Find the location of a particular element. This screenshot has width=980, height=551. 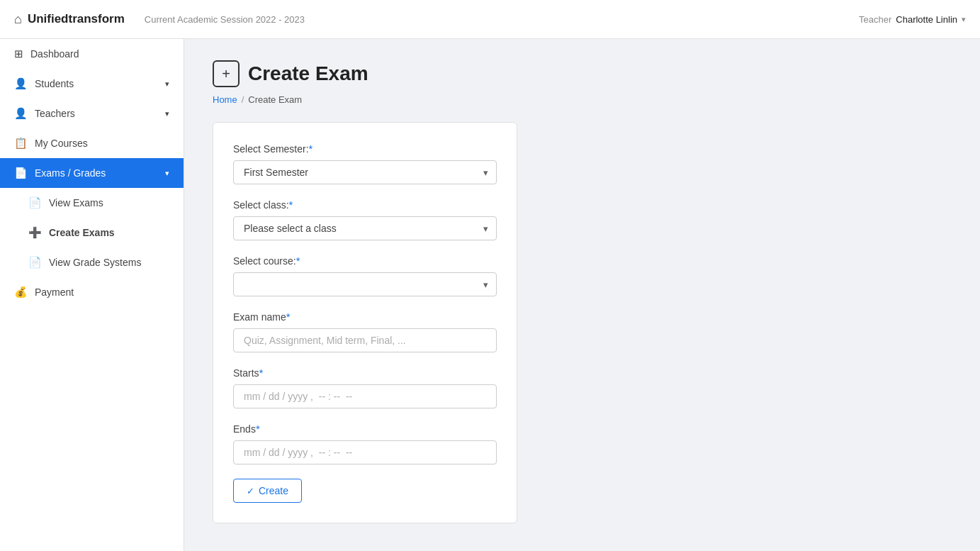

sidebar-label-exams-grades: Exams / Grades is located at coordinates (96, 173).